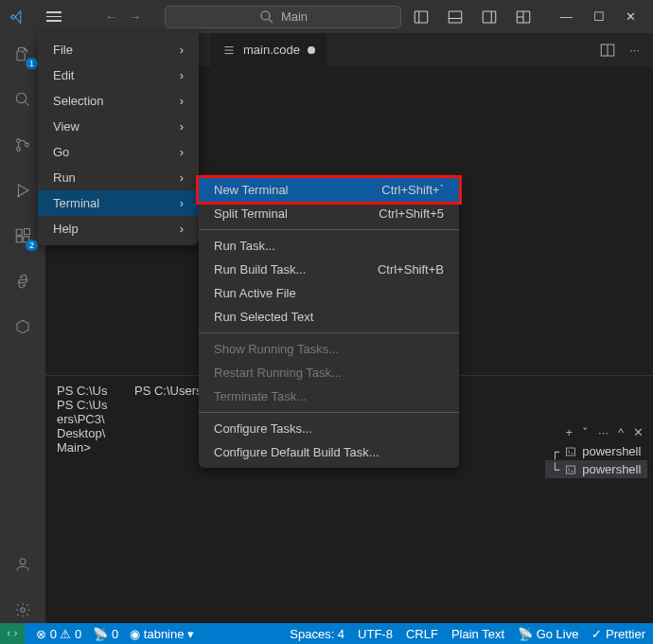 This screenshot has width=653, height=644. Describe the element at coordinates (329, 428) in the screenshot. I see `submenu-configure-tasks: Configure Tasks...` at that location.